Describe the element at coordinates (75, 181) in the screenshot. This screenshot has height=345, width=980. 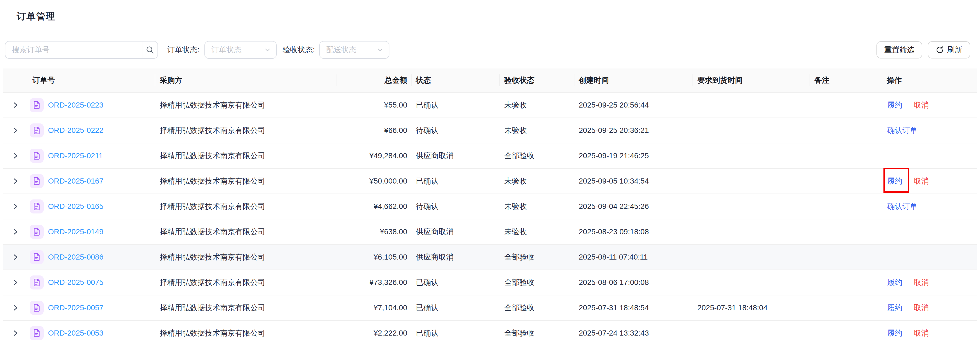
I see `order-number-link: ORD-2025-0167` at that location.